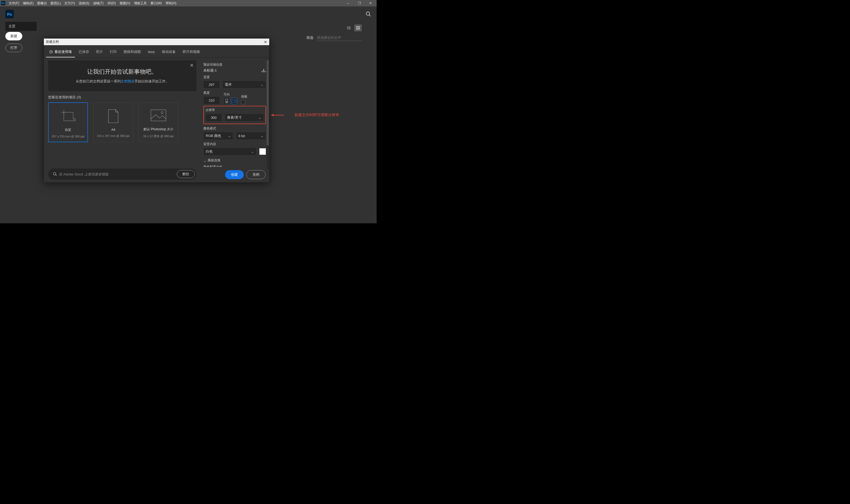 The image size is (850, 504). I want to click on dialog-title: 新建文档, so click(52, 42).